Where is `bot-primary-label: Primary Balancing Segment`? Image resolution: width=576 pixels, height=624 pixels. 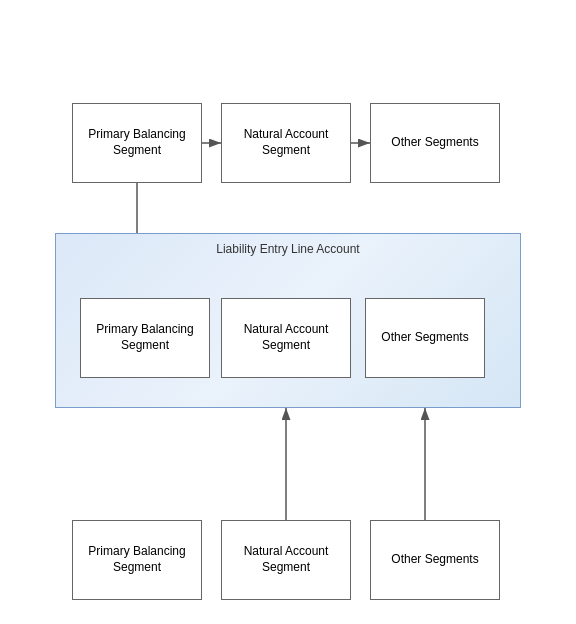 bot-primary-label: Primary Balancing Segment is located at coordinates (137, 560).